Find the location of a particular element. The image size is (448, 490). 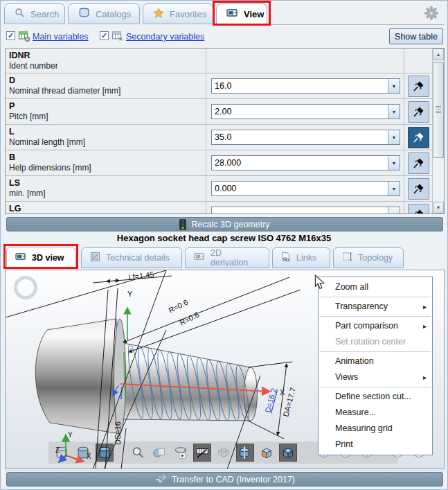

var-name: IDNR is located at coordinates (105, 55).